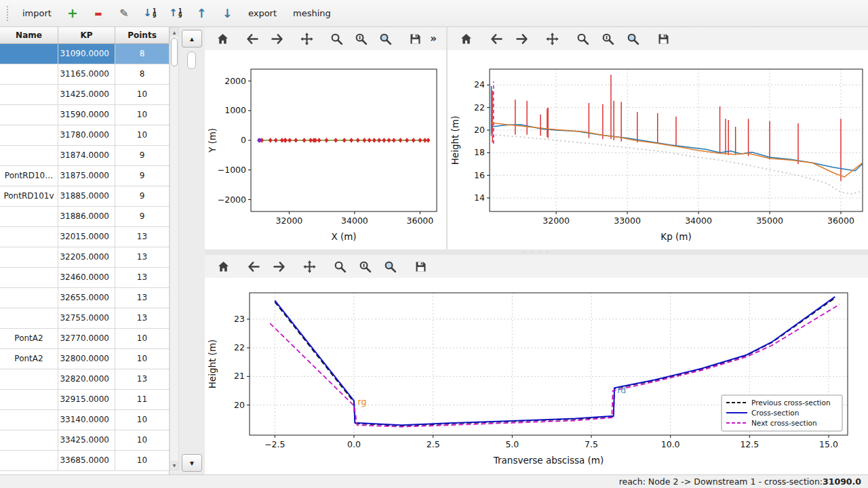 The width and height of the screenshot is (868, 488). What do you see at coordinates (84, 359) in the screenshot?
I see `table-row: PontA232800.000010` at bounding box center [84, 359].